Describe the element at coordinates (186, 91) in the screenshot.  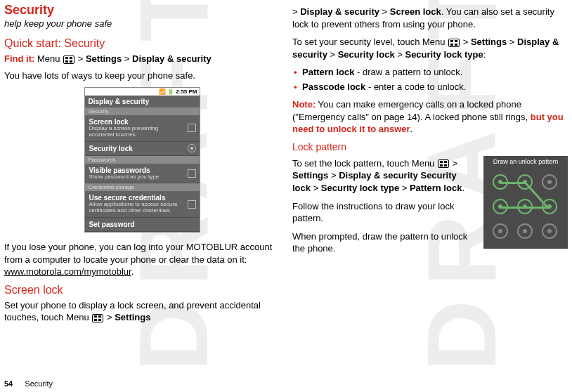
I see `status-time: 2:55 PM` at that location.